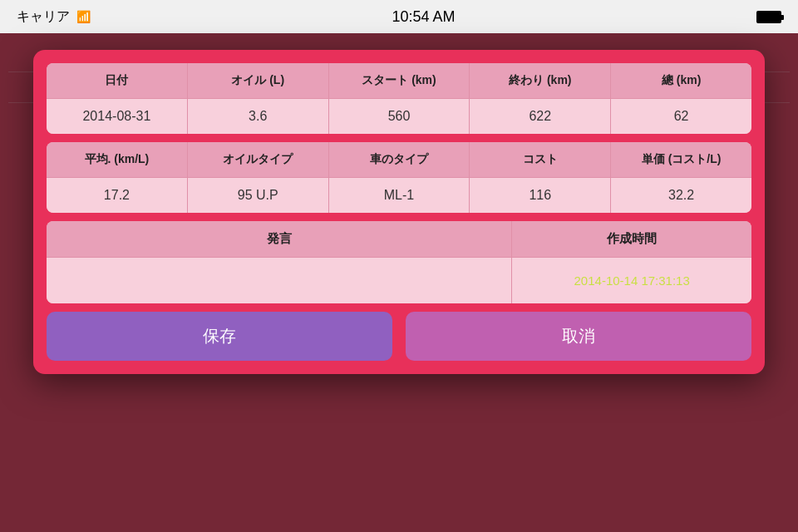 Image resolution: width=798 pixels, height=532 pixels. What do you see at coordinates (117, 116) in the screenshot?
I see `cell-date: 2014-08-31` at bounding box center [117, 116].